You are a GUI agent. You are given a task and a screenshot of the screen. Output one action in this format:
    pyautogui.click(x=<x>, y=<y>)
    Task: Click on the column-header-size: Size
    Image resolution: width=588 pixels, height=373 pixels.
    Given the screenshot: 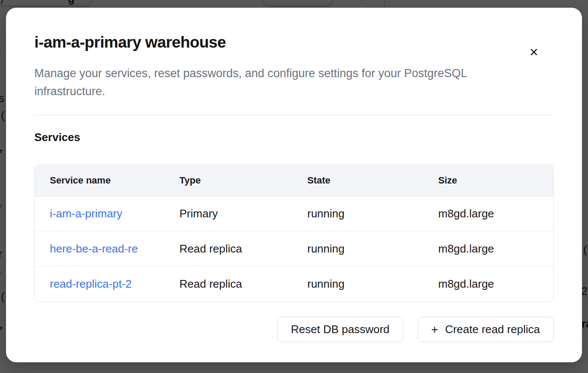 What is the action you would take?
    pyautogui.click(x=488, y=181)
    